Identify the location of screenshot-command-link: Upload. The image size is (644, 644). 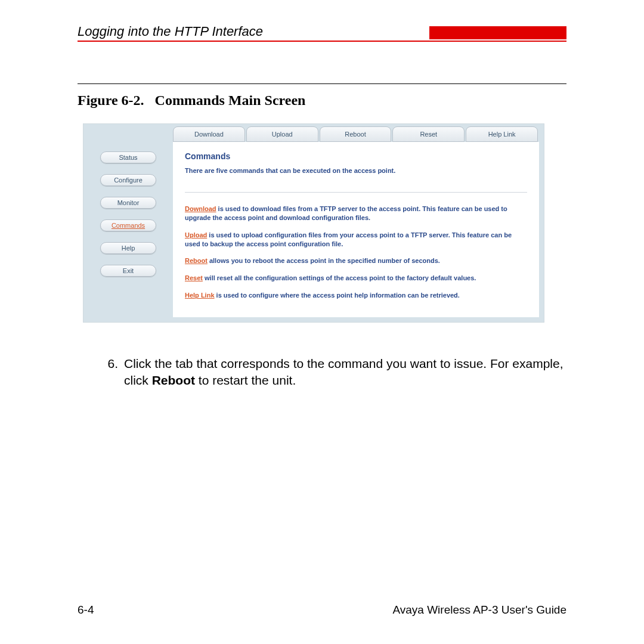
(196, 235).